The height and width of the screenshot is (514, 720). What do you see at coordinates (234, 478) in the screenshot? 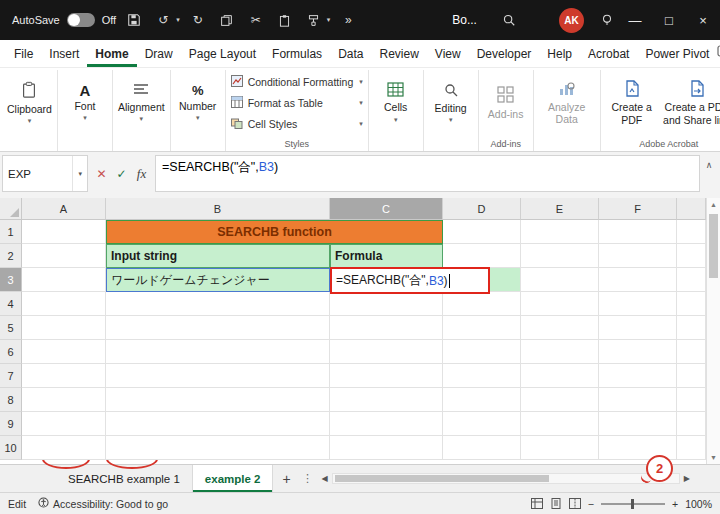
I see `sheet-tab-2-active: example 2` at bounding box center [234, 478].